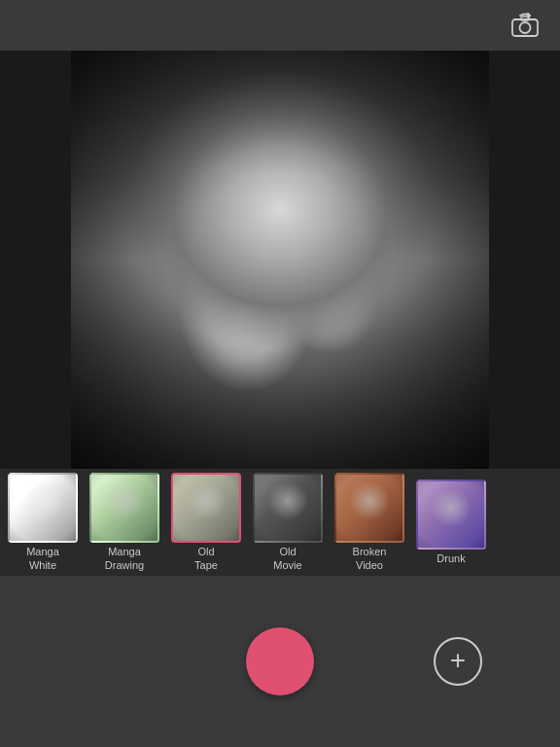 The image size is (560, 747). I want to click on filter-strip: MangaWhiteMangaDrawingOldTapeOldMovieBro…, so click(280, 522).